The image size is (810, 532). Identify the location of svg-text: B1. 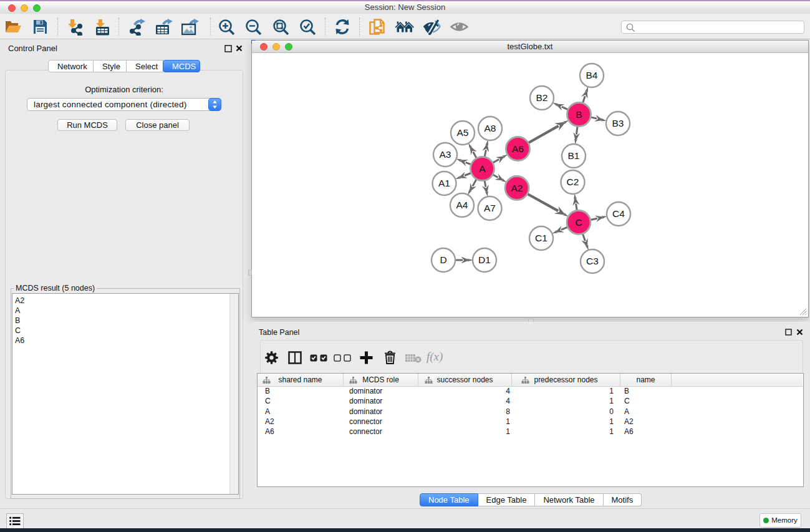
(574, 156).